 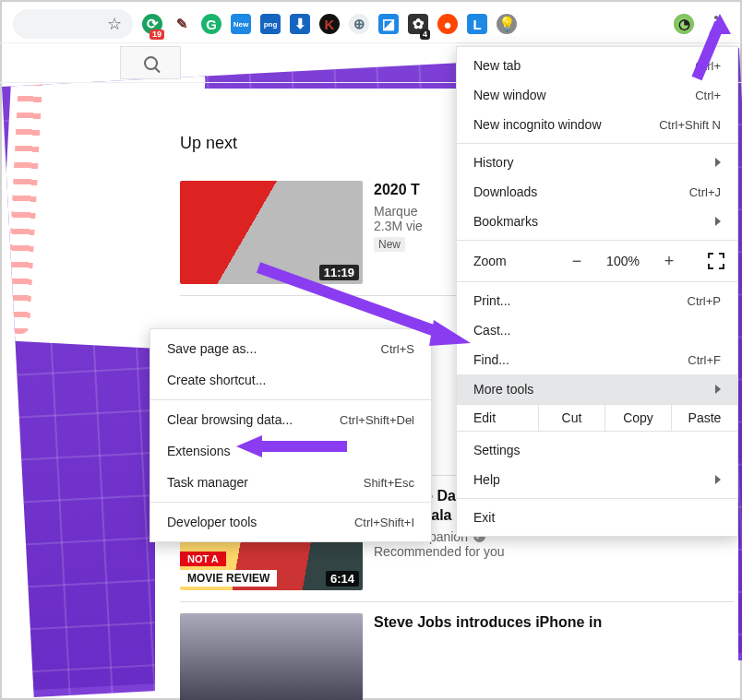 What do you see at coordinates (241, 24) in the screenshot?
I see `ext-icon-new: New` at bounding box center [241, 24].